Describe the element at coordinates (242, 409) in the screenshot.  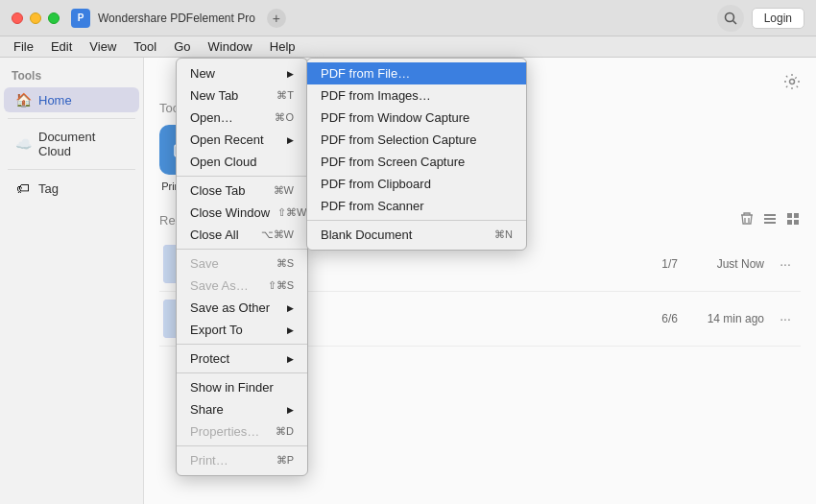
I see `file-menu-share: Share` at that location.